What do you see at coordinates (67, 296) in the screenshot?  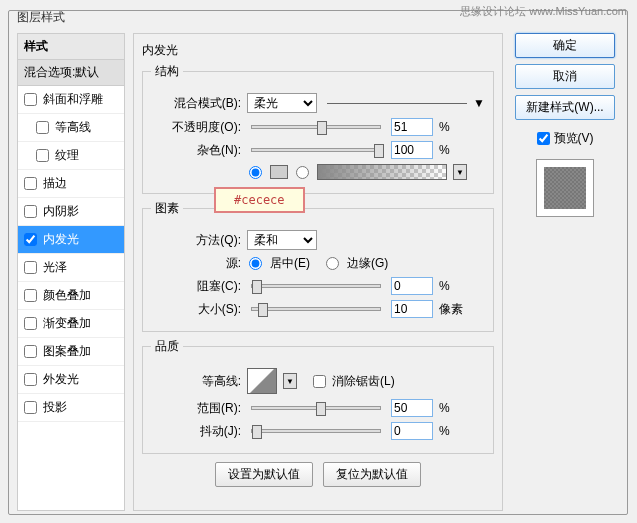 I see `style-label: 颜色叠加` at bounding box center [67, 296].